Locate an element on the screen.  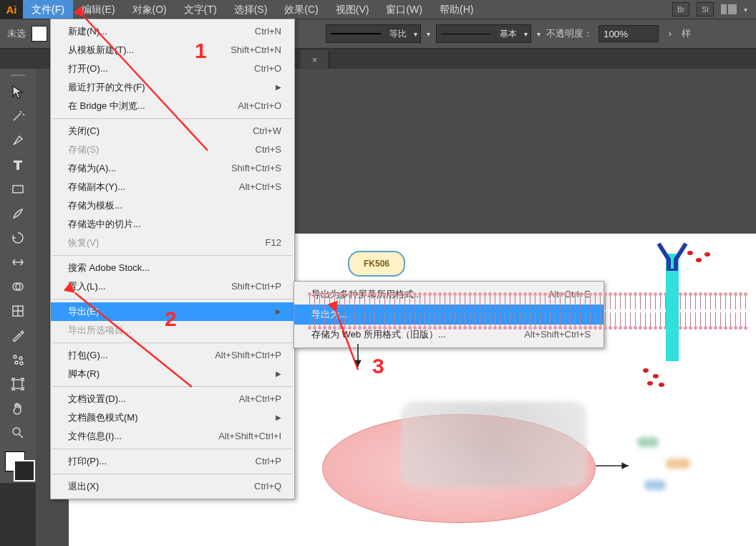
dropdown-profile: 等比▾ is located at coordinates (374, 34).